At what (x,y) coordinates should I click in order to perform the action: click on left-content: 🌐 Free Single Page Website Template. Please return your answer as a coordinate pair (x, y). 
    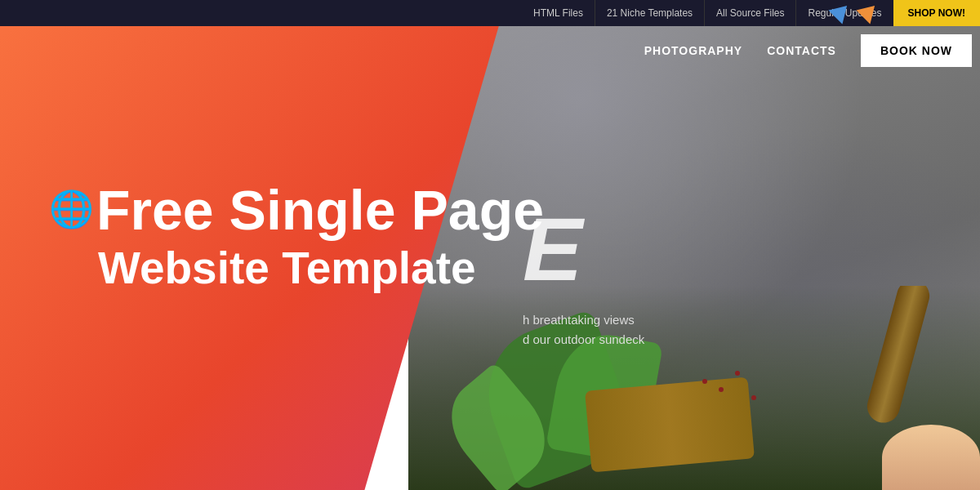
    Looking at the image, I should click on (296, 237).